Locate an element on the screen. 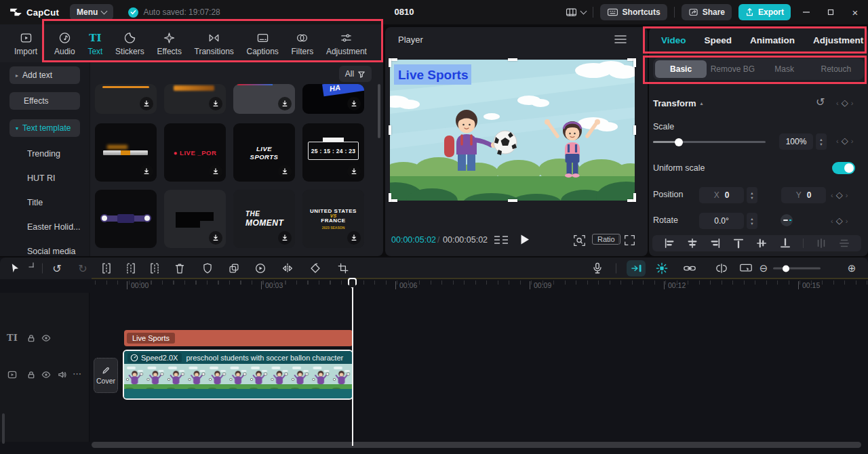 This screenshot has height=454, width=868. delete-left-icon is located at coordinates (131, 268).